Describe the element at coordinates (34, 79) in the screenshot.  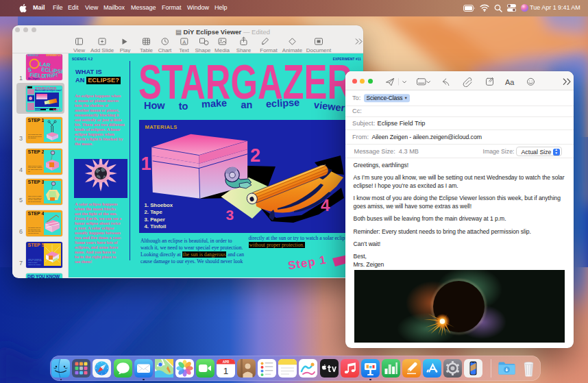
I see `svg-text: Mrs. Zeigen's` at that location.